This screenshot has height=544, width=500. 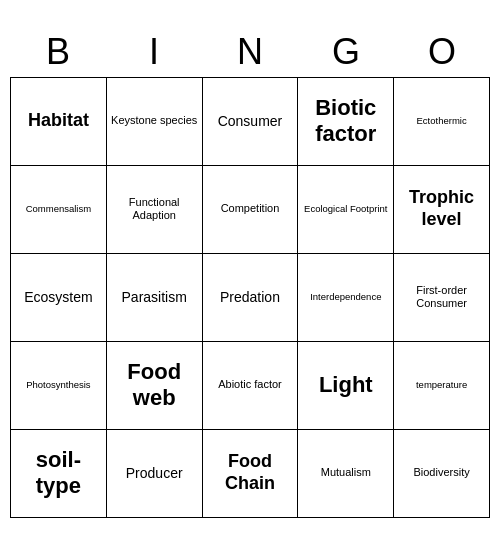 What do you see at coordinates (442, 122) in the screenshot?
I see `cell-r0-c4: Ectothermic` at bounding box center [442, 122].